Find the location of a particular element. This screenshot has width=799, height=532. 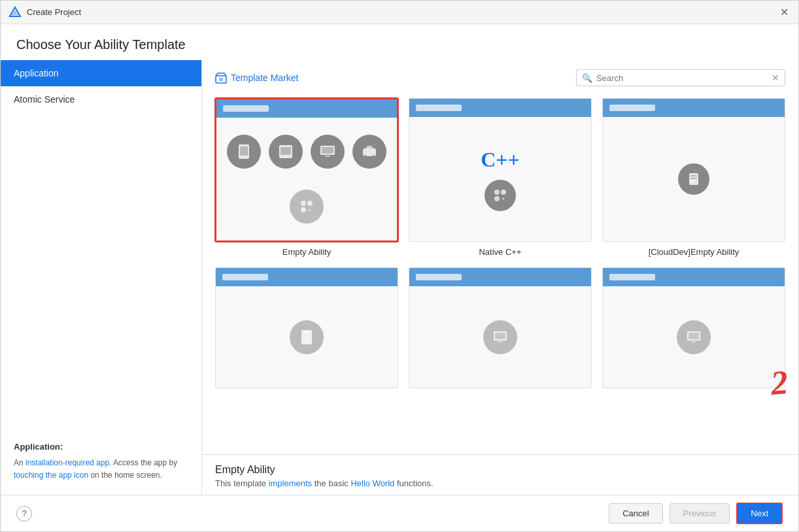

cpp-device-icon is located at coordinates (500, 195).